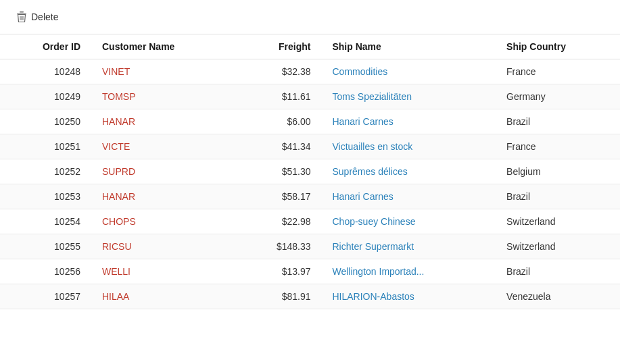 The width and height of the screenshot is (620, 364). I want to click on cell-shipcountry: Belgium, so click(558, 172).